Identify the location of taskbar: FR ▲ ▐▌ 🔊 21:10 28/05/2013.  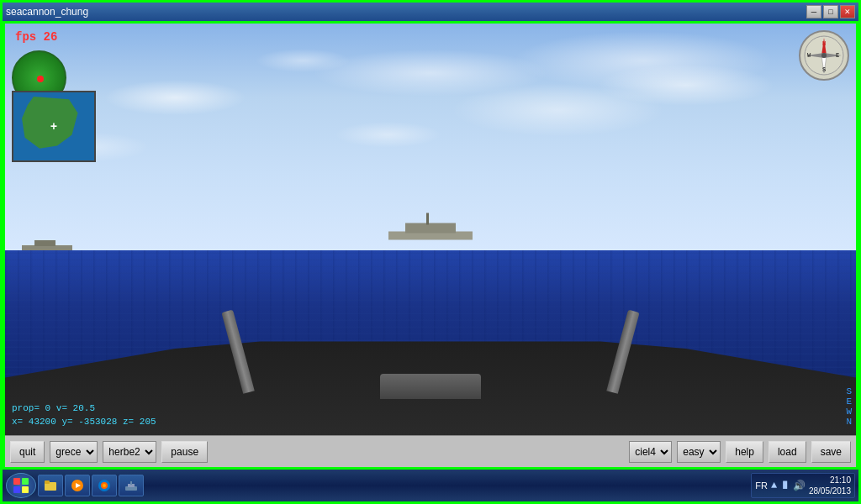
(430, 486).